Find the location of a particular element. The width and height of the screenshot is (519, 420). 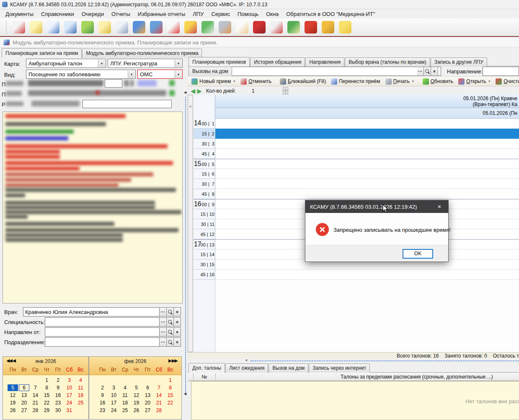

panel-splitter-horizontal: ▼ is located at coordinates (354, 361).